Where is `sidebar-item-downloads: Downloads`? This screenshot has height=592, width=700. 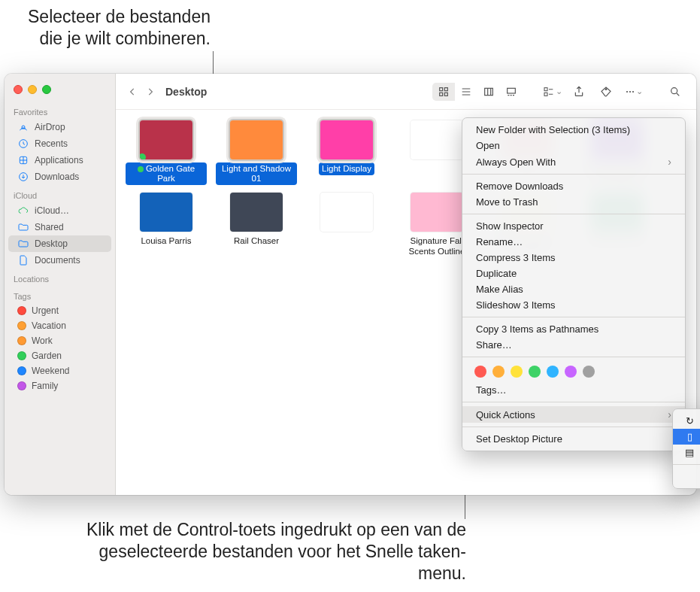
sidebar-item-downloads: Downloads is located at coordinates (60, 177).